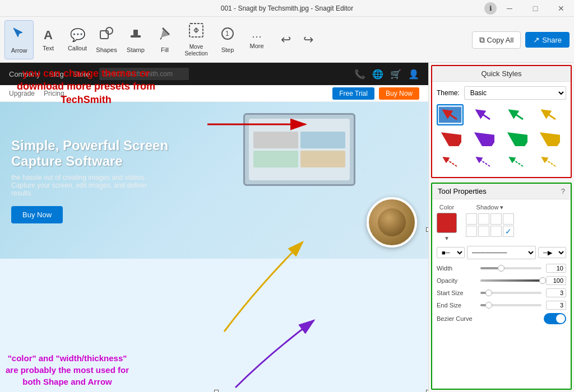  What do you see at coordinates (48, 35) in the screenshot?
I see `text-icon: A` at bounding box center [48, 35].